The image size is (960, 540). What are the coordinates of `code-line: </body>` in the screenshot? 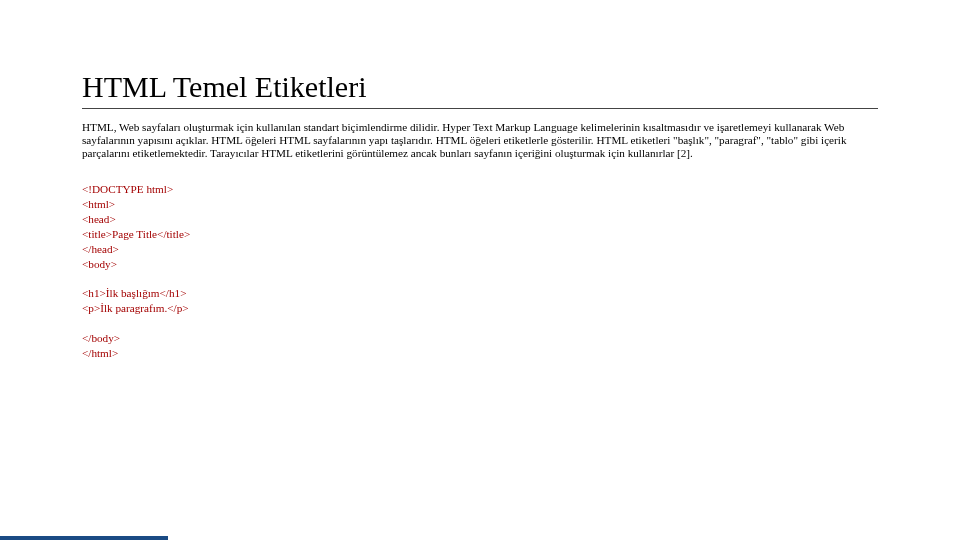 It's located at (480, 338).